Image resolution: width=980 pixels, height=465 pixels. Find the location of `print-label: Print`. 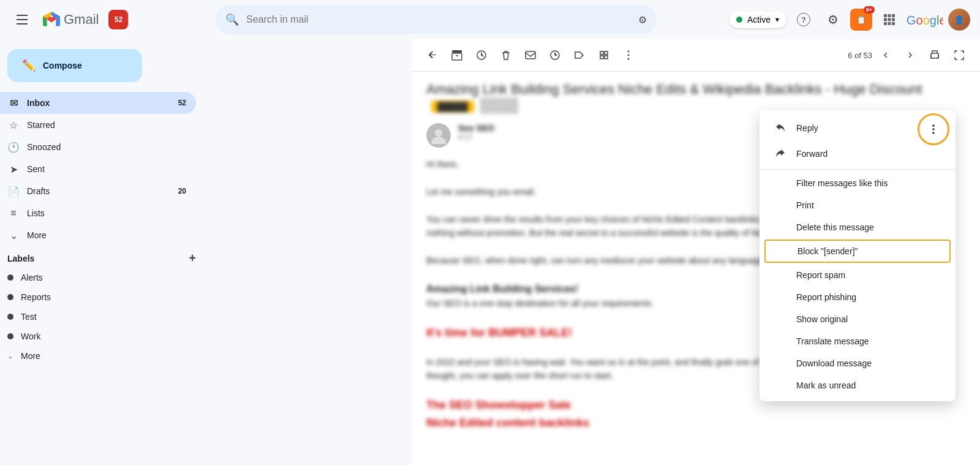

print-label: Print is located at coordinates (805, 205).